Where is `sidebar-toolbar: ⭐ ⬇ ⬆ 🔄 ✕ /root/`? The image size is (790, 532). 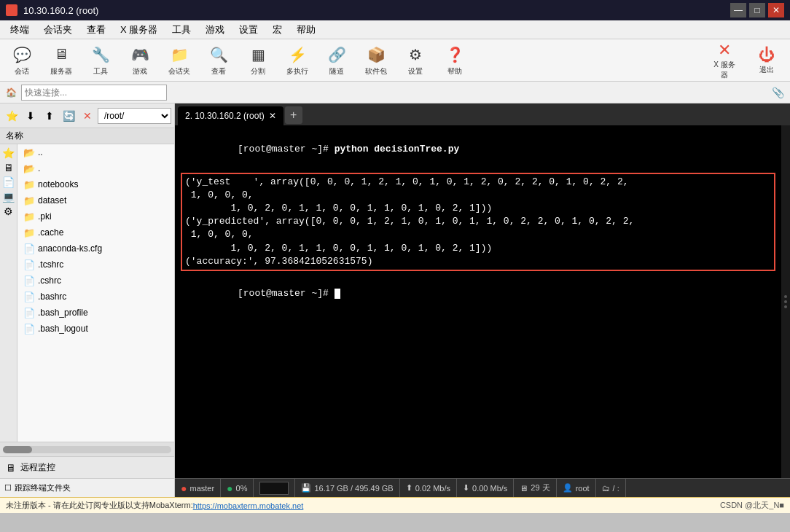 sidebar-toolbar: ⭐ ⬇ ⬆ 🔄 ✕ /root/ is located at coordinates (87, 116).